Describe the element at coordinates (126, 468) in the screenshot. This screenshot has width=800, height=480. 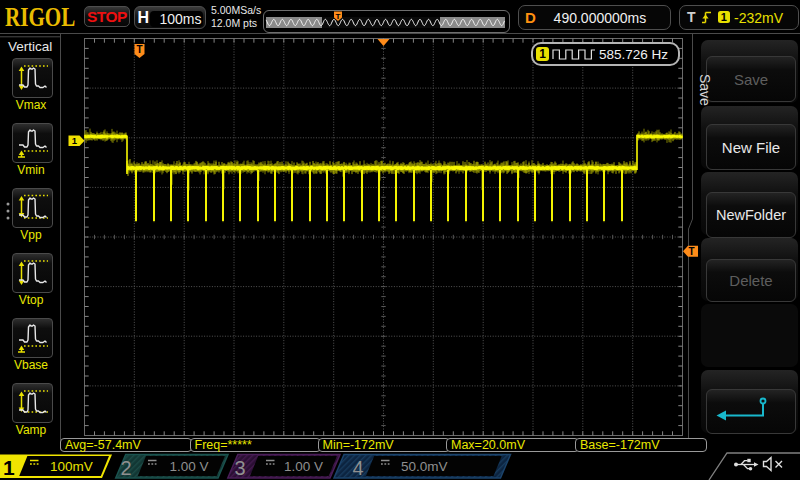
I see `svg-text: 2` at that location.